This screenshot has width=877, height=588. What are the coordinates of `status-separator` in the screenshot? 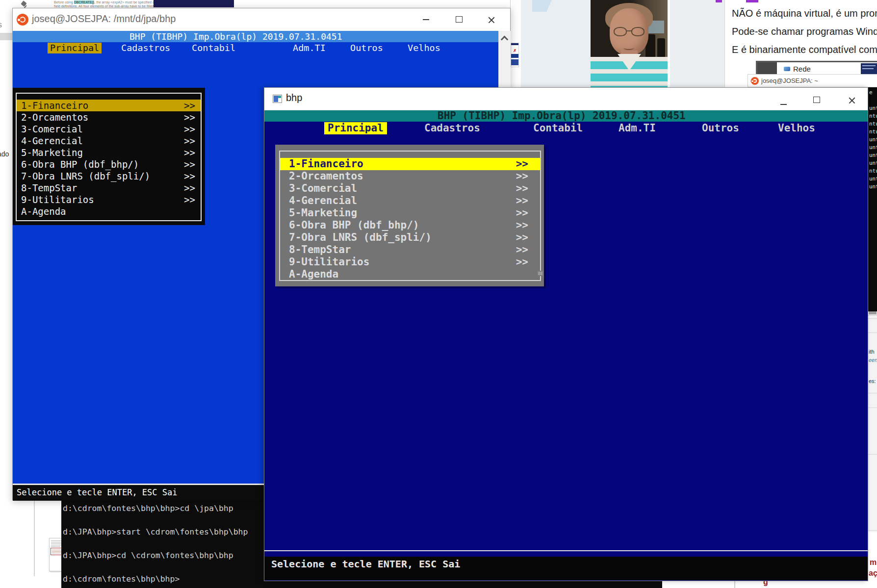 It's located at (566, 551).